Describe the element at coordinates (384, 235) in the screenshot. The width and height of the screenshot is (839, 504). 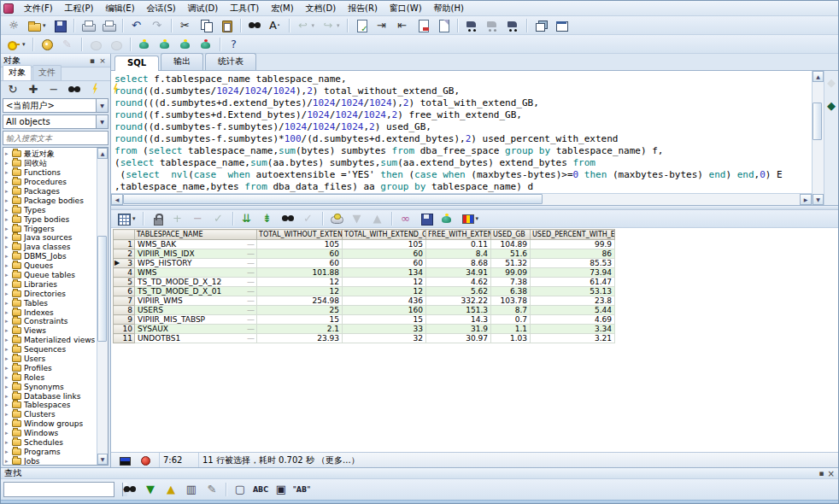
I see `column-header-total_with_extend_gb: TOTAL_WITH_EXTEND_GB` at that location.